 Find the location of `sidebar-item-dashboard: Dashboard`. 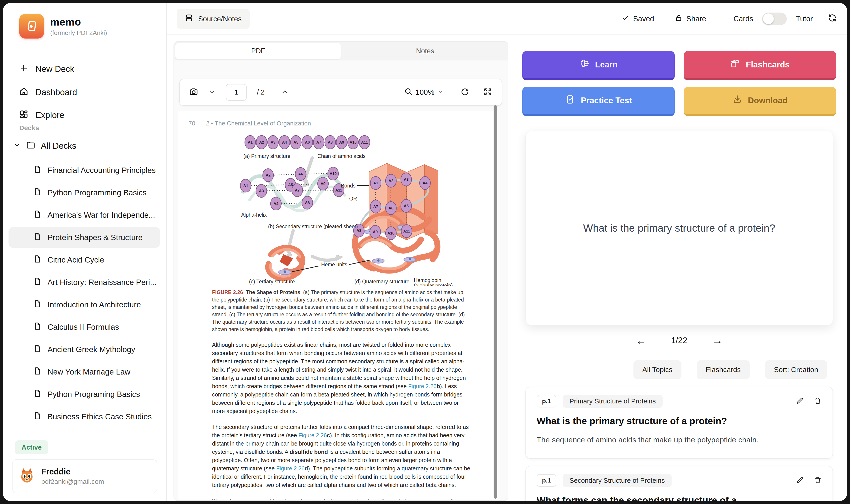

sidebar-item-dashboard: Dashboard is located at coordinates (48, 92).